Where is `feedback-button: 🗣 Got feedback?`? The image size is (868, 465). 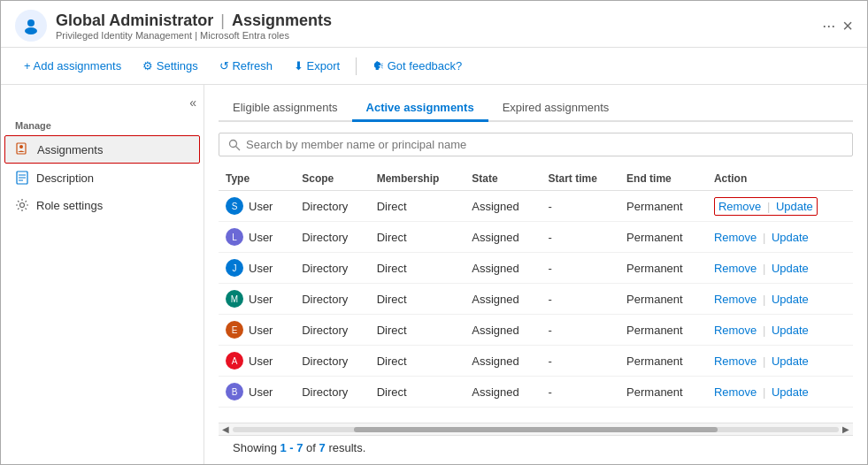
feedback-button: 🗣 Got feedback? is located at coordinates (418, 65).